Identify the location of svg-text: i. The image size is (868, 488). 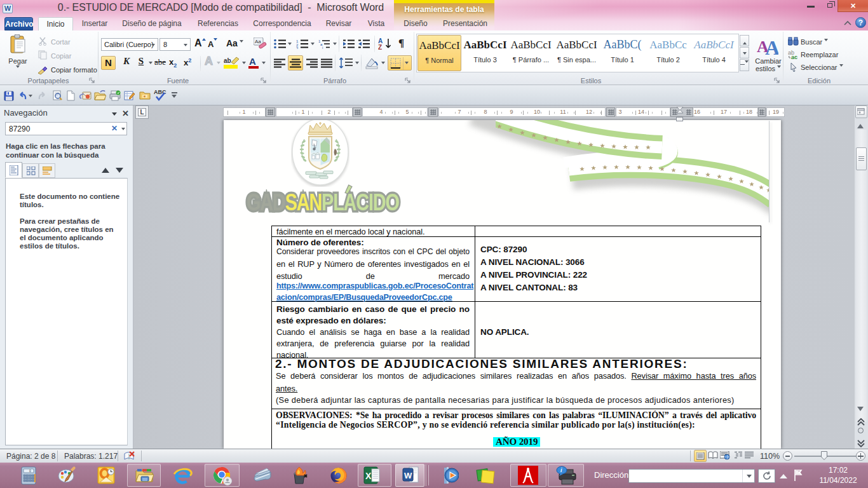
(323, 47).